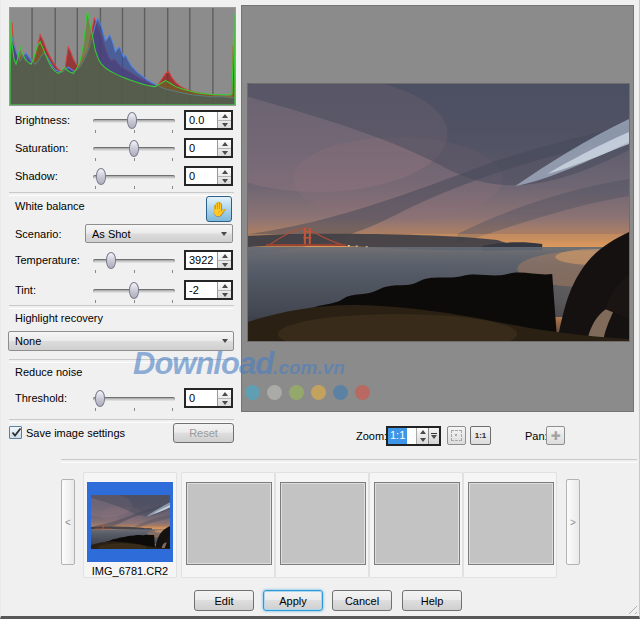 The height and width of the screenshot is (619, 640). Describe the element at coordinates (422, 436) in the screenshot. I see `zoom-spinner` at that location.